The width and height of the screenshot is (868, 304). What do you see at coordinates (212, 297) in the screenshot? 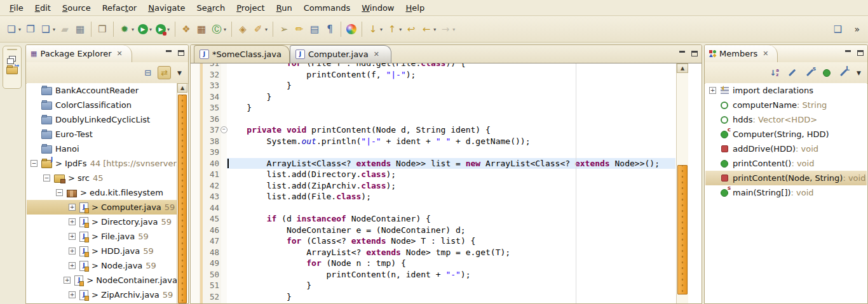
I see `line-number: 52` at bounding box center [212, 297].